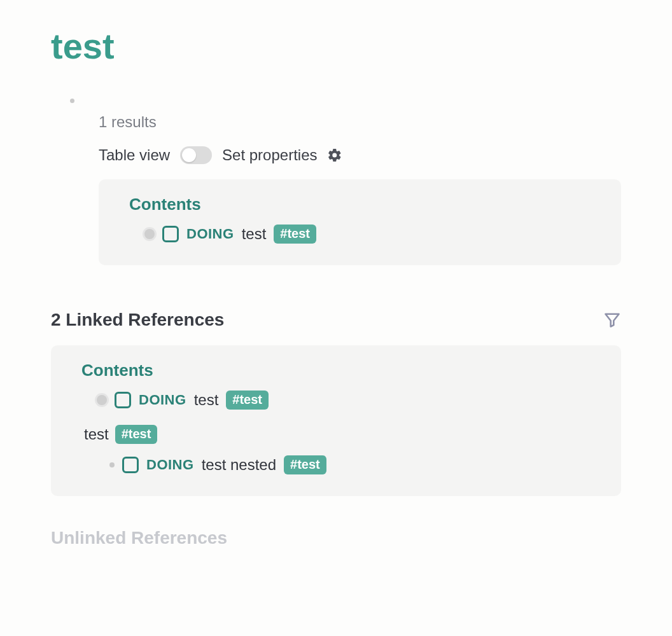  I want to click on filter-icon, so click(612, 320).